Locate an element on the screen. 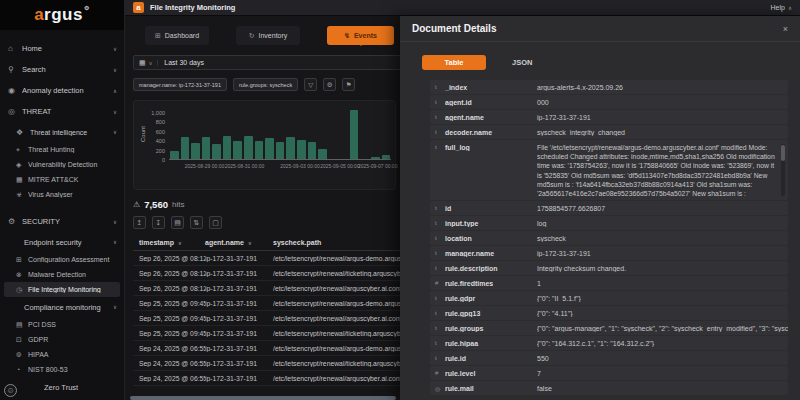  user-avatar: ☺ is located at coordinates (10, 390).